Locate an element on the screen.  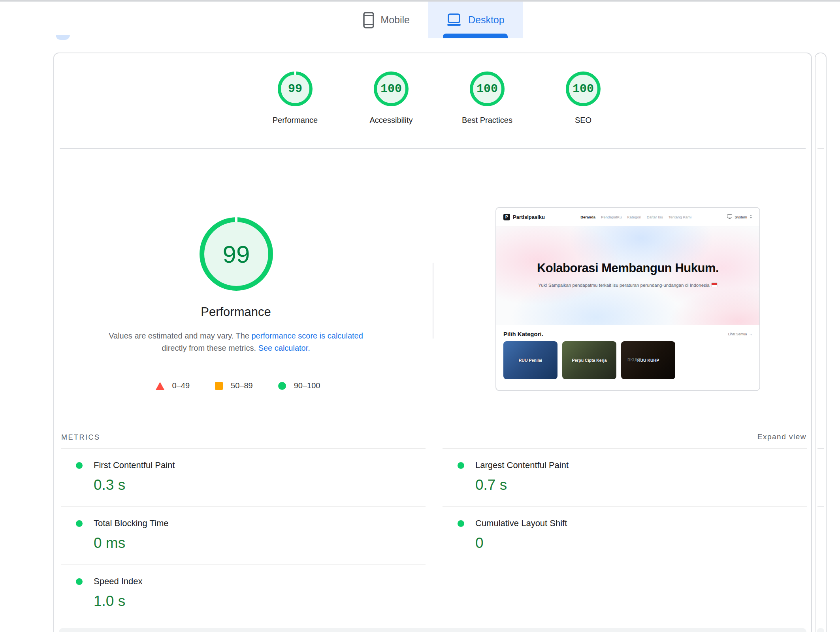
desktop-laptop-icon is located at coordinates (454, 20).